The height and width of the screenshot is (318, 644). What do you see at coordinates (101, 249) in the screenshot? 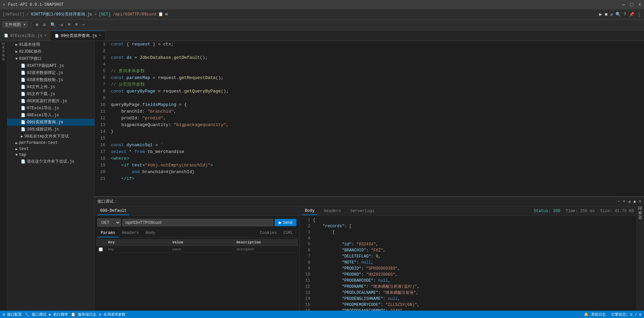
I see `param-checkbox` at bounding box center [101, 249].